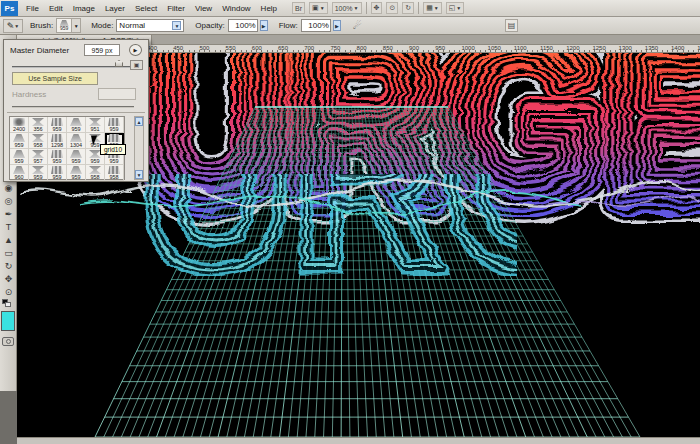 The image size is (700, 444). I want to click on opacity-input: 100%, so click(243, 26).